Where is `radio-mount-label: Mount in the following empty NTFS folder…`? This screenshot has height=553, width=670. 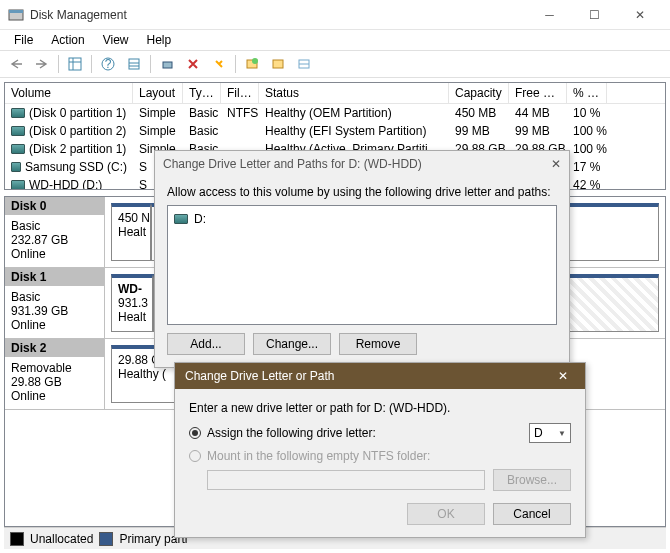 radio-mount-label: Mount in the following empty NTFS folder… is located at coordinates (318, 456).